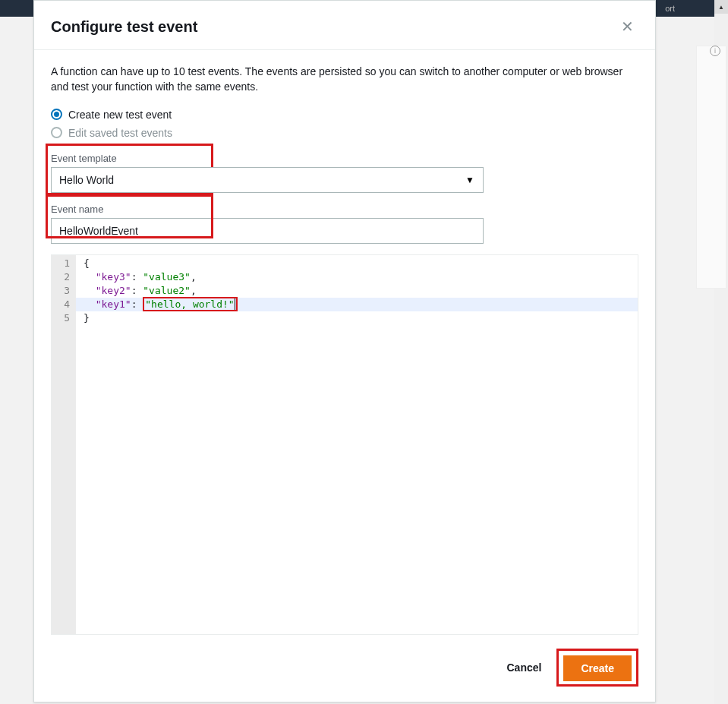 This screenshot has height=704, width=728. Describe the element at coordinates (357, 305) in the screenshot. I see `code-line-4: "key1": "hello, world!"` at that location.